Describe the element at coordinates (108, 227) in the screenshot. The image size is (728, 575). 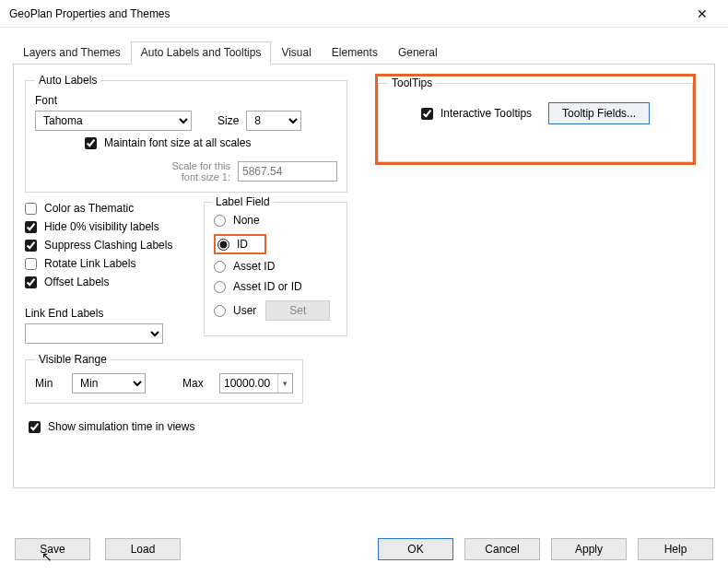
I see `hide-zero-checkbox: Hide 0% visibility labels` at that location.